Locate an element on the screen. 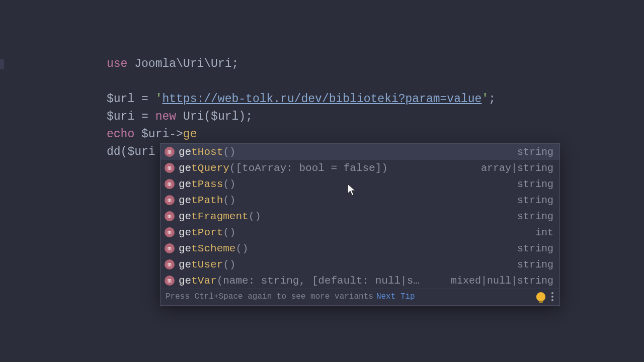  autocomplete-item: mgetHost()string is located at coordinates (360, 152).